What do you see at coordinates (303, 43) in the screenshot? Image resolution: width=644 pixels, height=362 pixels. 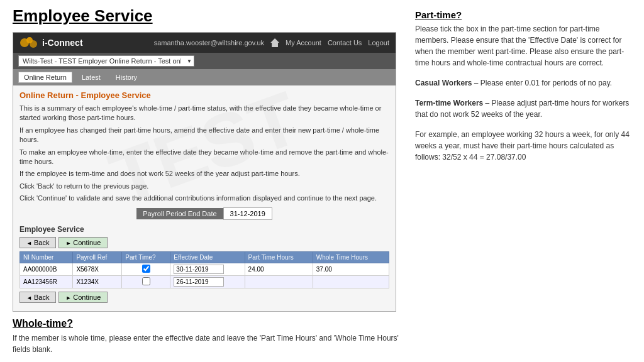 I see `my-account-link: My Account` at bounding box center [303, 43].